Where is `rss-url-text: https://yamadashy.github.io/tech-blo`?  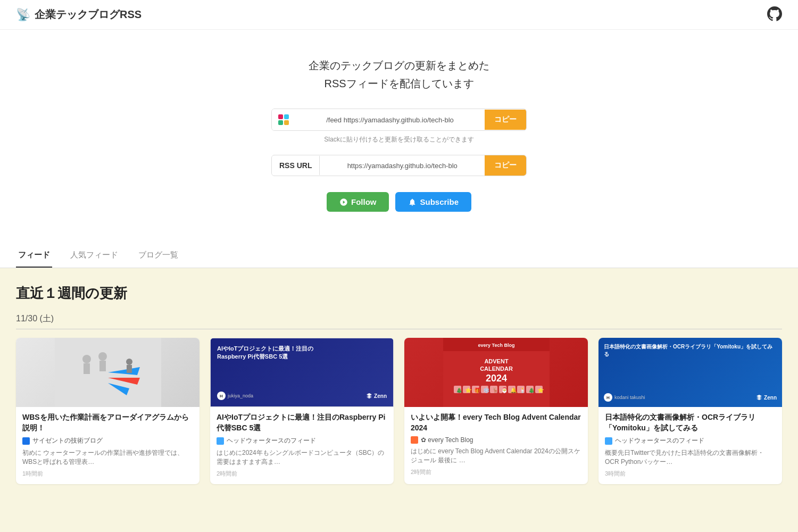 rss-url-text: https://yamadashy.github.io/tech-blo is located at coordinates (402, 166).